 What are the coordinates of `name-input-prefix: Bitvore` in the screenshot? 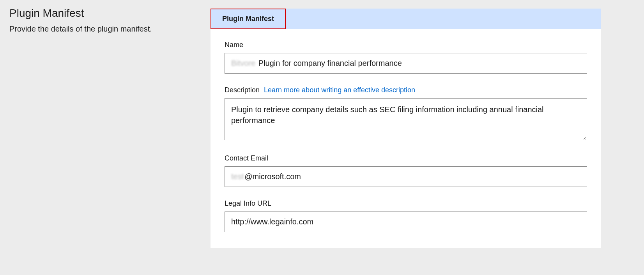 It's located at (243, 63).